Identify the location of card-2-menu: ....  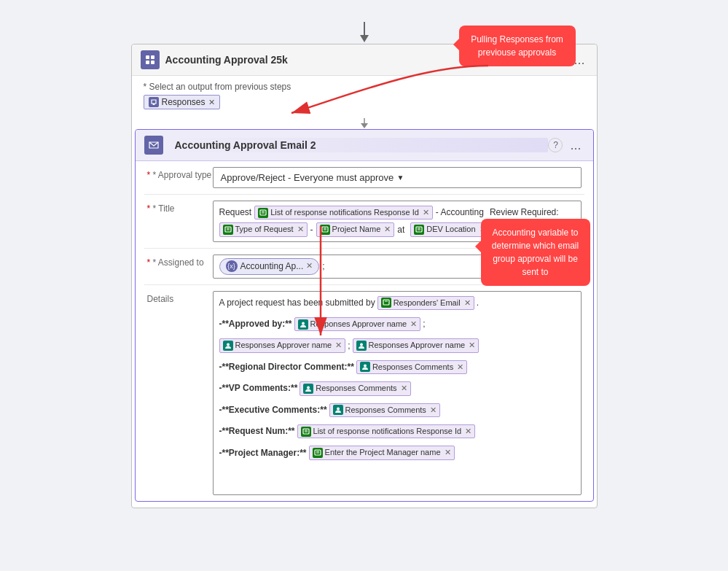
(576, 146).